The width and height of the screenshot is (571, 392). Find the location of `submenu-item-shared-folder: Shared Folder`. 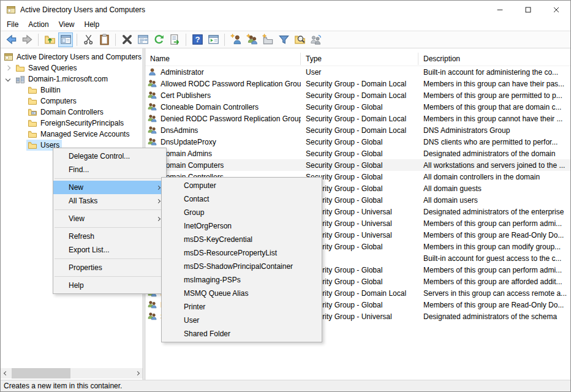

submenu-item-shared-folder: Shared Folder is located at coordinates (241, 334).